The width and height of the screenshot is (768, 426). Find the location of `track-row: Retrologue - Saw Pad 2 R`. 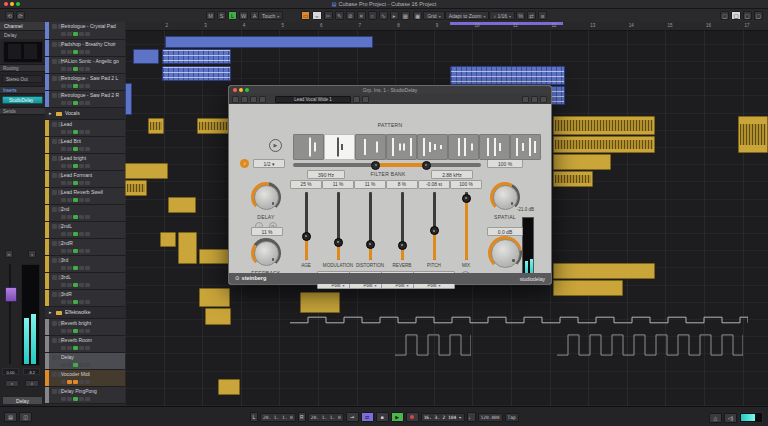

track-row: Retrologue - Saw Pad 2 R is located at coordinates (85, 100).